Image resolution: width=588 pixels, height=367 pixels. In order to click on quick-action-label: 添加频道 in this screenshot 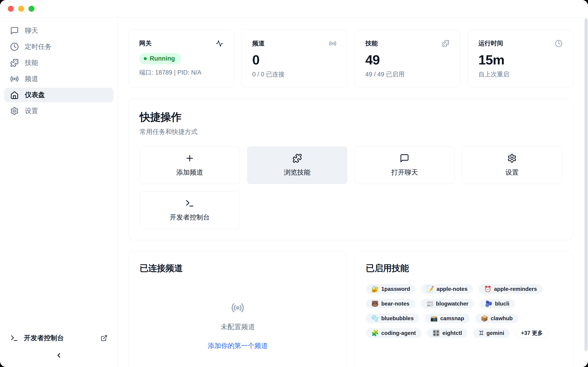, I will do `click(190, 173)`.